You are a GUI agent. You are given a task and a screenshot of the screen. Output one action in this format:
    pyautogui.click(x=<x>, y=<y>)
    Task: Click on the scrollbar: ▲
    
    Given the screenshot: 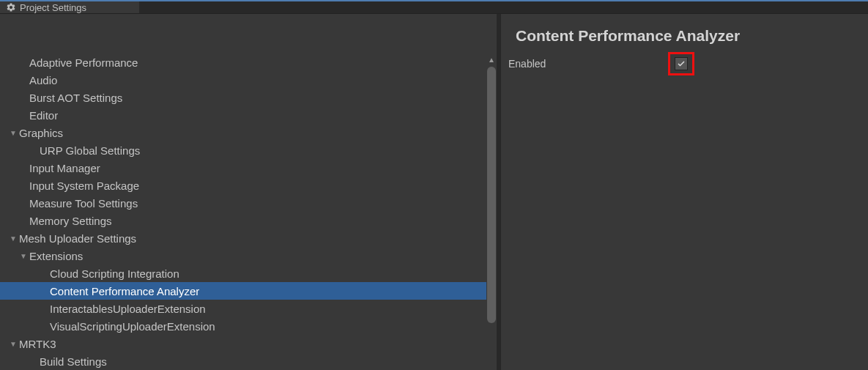 What is the action you would take?
    pyautogui.click(x=492, y=212)
    